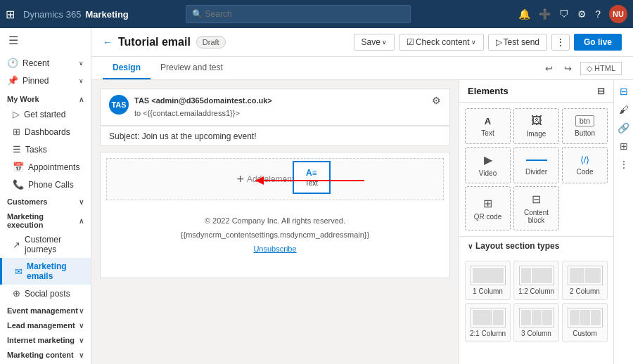 This screenshot has width=633, height=364. I want to click on sidebar-item-tasks: ☰ Tasks, so click(45, 149).